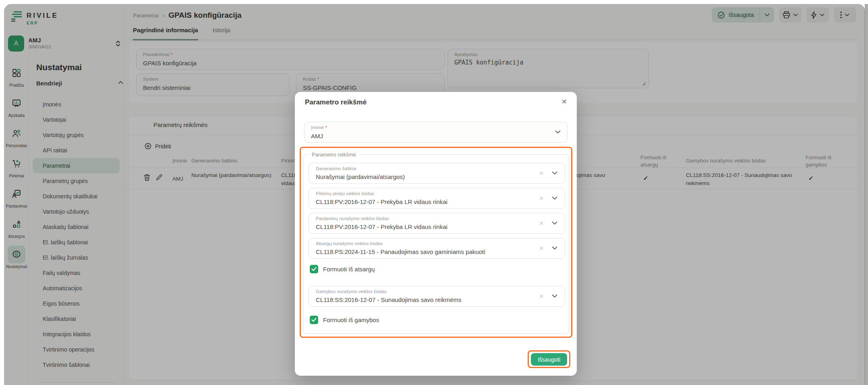  Describe the element at coordinates (349, 269) in the screenshot. I see `checkbox-label: Formuoti iš atsargų` at that location.